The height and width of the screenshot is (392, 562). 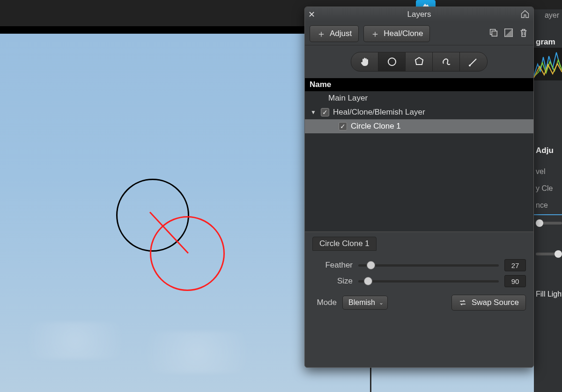 I want to click on brush-tool-icon, so click(x=473, y=62).